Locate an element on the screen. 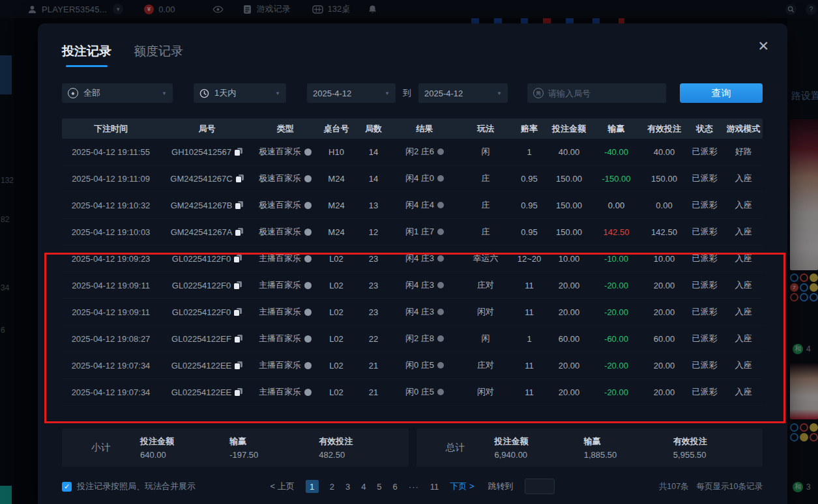 The width and height of the screenshot is (818, 504). page-list: 123456···11 is located at coordinates (373, 486).